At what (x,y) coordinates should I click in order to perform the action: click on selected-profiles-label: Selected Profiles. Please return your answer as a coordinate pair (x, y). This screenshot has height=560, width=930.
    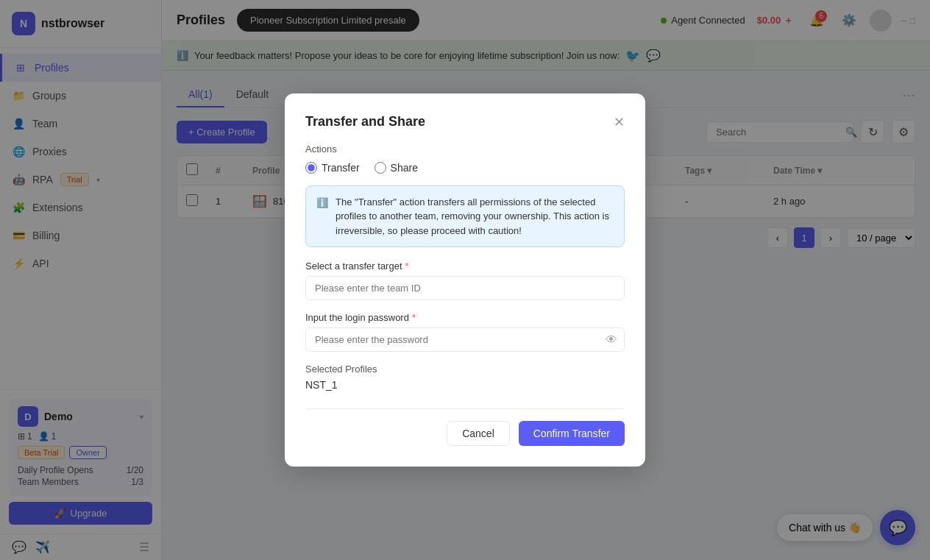
    Looking at the image, I should click on (465, 369).